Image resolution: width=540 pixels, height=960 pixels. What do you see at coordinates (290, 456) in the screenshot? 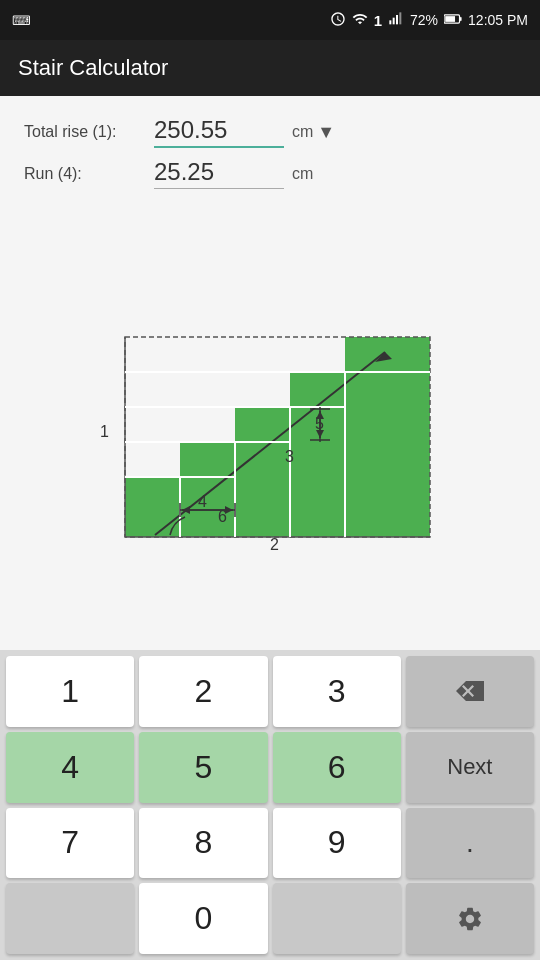
I see `svg-text: 3` at bounding box center [290, 456].